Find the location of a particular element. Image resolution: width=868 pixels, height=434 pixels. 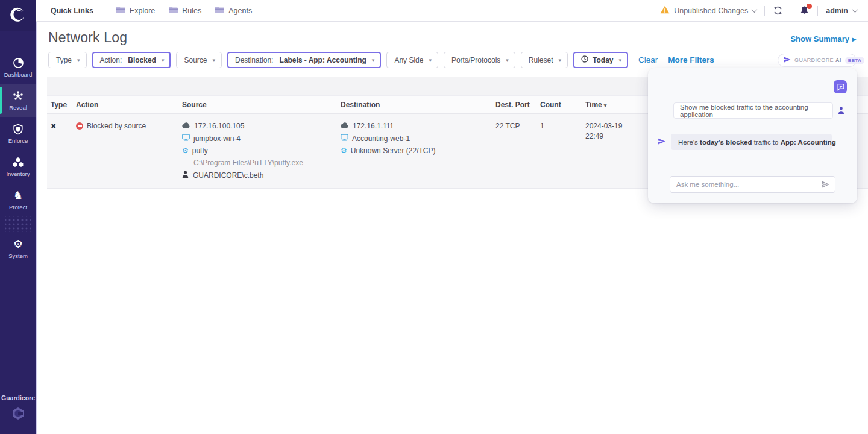

nav-item-agents: Agents is located at coordinates (233, 11).